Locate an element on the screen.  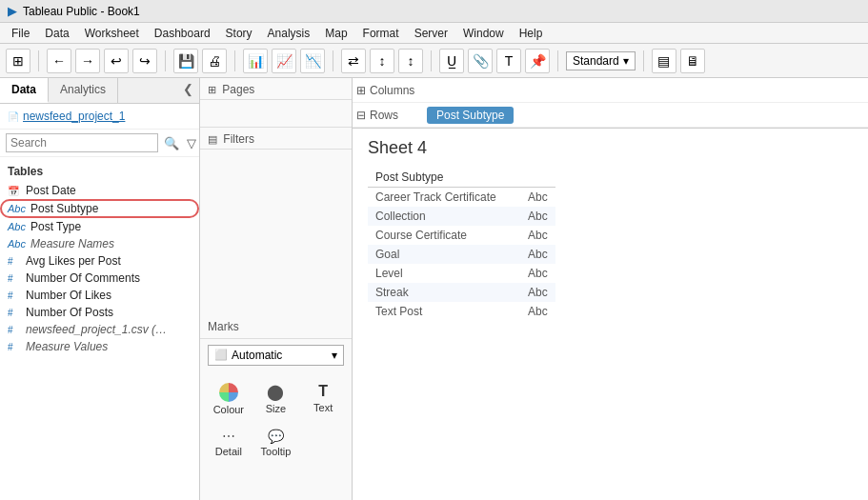
toolbar-chart-btn: 📊 is located at coordinates (255, 61).